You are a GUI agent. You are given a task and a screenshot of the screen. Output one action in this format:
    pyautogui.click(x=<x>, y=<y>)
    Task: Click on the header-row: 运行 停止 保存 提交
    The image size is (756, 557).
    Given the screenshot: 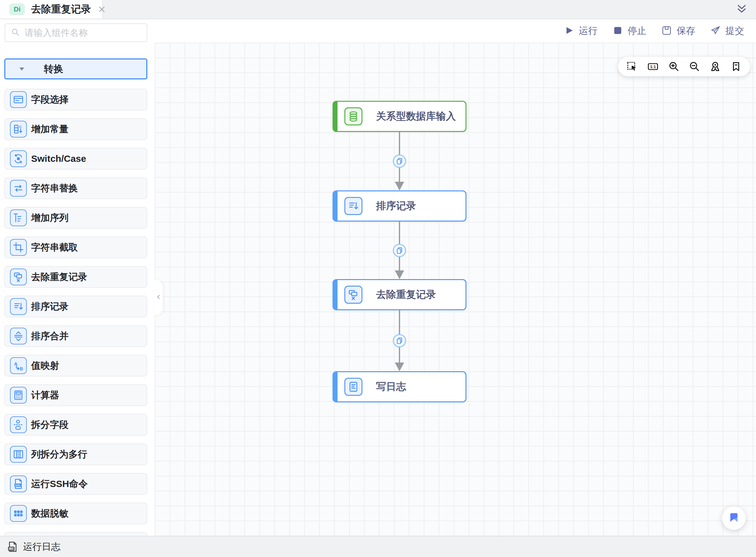 What is the action you would take?
    pyautogui.click(x=378, y=31)
    